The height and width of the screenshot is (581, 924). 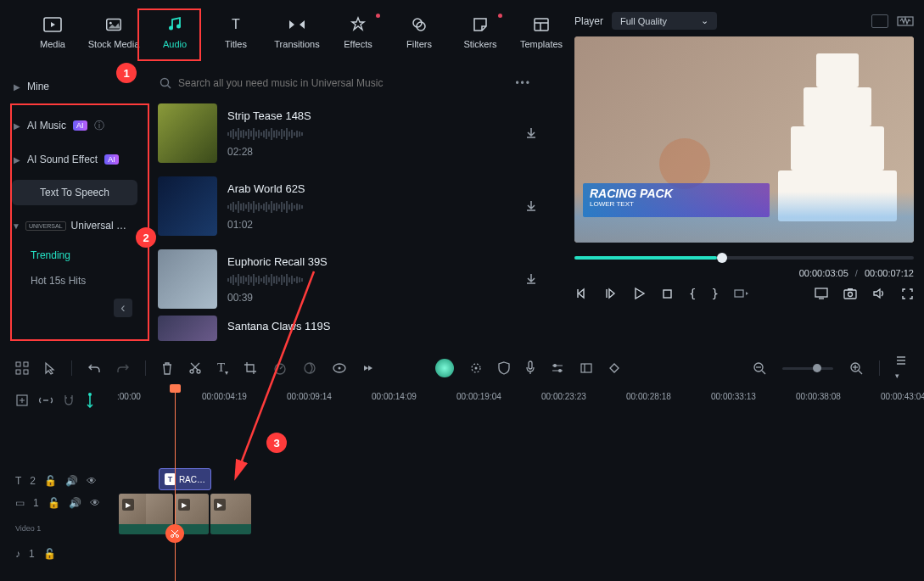 I want to click on track-row: Santana Claws 119S, so click(x=351, y=328).